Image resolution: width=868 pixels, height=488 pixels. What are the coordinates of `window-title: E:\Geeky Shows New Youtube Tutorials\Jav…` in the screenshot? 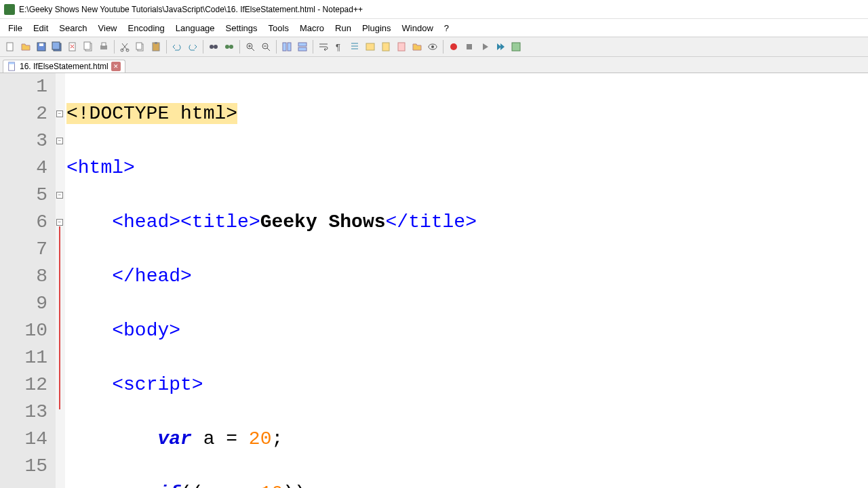 It's located at (191, 9).